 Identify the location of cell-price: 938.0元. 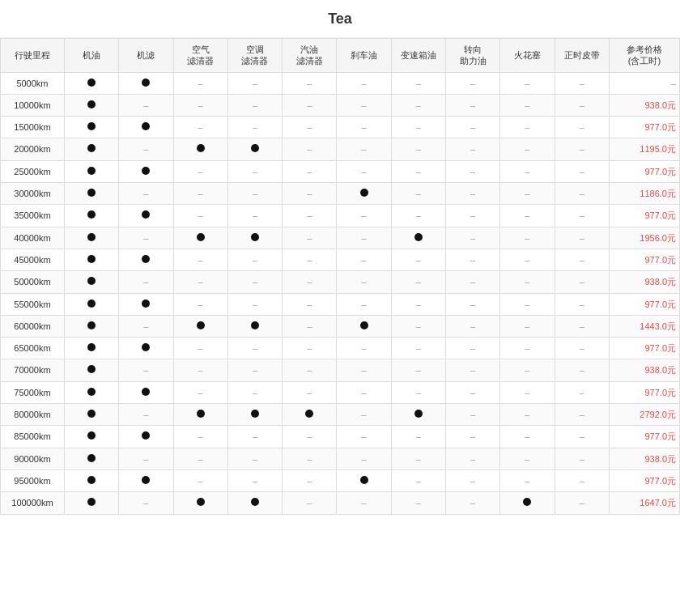
(644, 105).